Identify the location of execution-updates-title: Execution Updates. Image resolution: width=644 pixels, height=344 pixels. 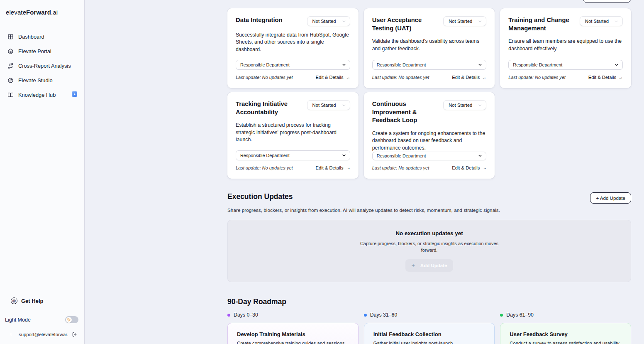
(260, 197).